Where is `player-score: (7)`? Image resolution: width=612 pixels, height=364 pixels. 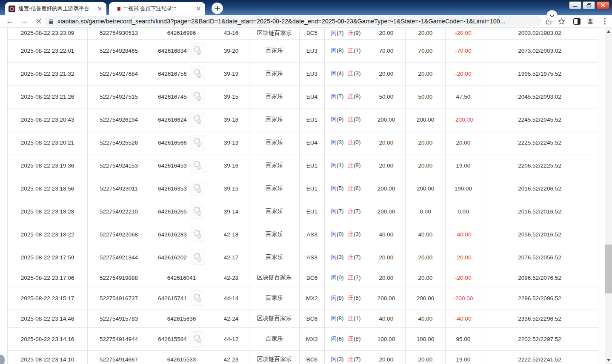 player-score: (7) is located at coordinates (340, 211).